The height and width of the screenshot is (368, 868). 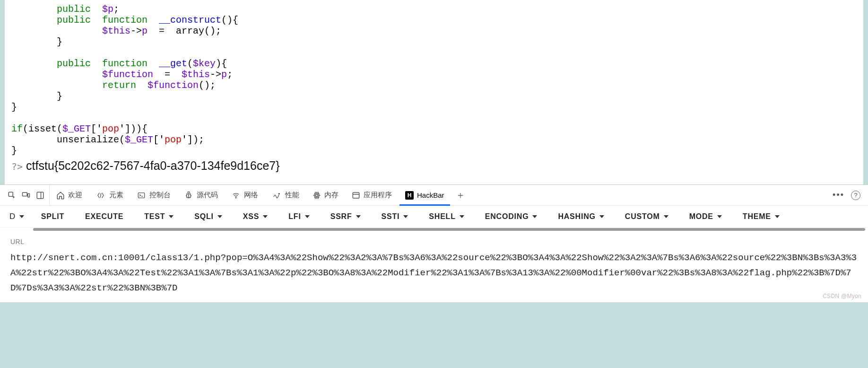 What do you see at coordinates (159, 217) in the screenshot?
I see `hackbar-test-button: TEST` at bounding box center [159, 217].